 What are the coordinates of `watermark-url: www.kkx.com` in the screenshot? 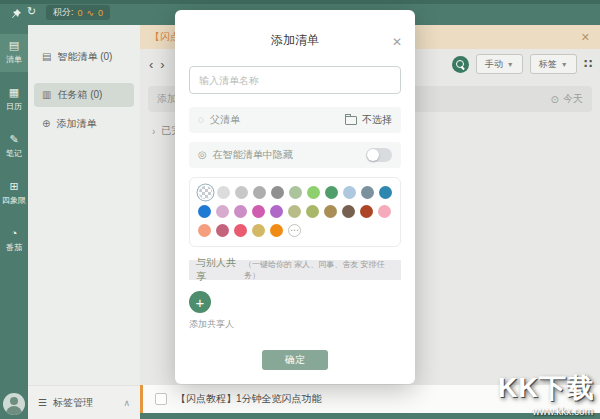 It's located at (562, 412).